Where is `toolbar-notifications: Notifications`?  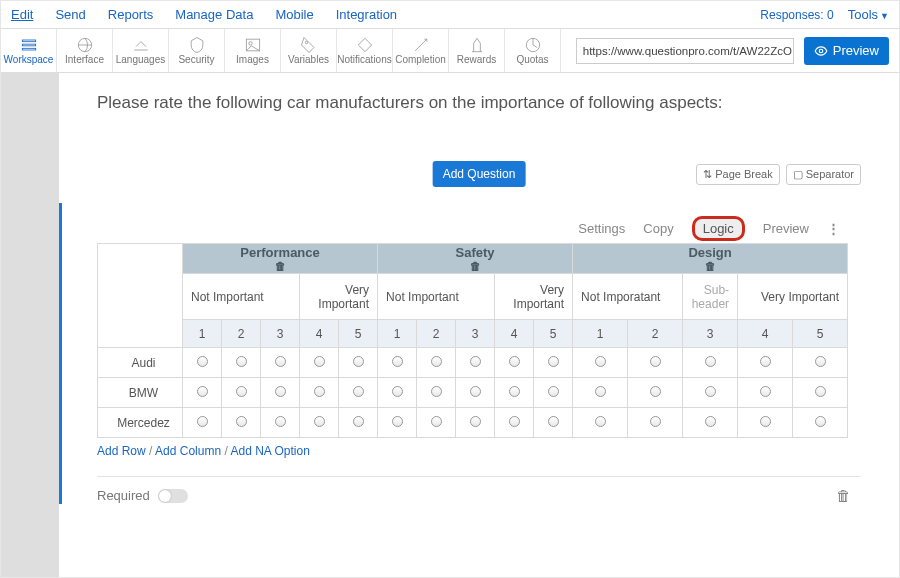
toolbar-notifications: Notifications is located at coordinates (365, 50).